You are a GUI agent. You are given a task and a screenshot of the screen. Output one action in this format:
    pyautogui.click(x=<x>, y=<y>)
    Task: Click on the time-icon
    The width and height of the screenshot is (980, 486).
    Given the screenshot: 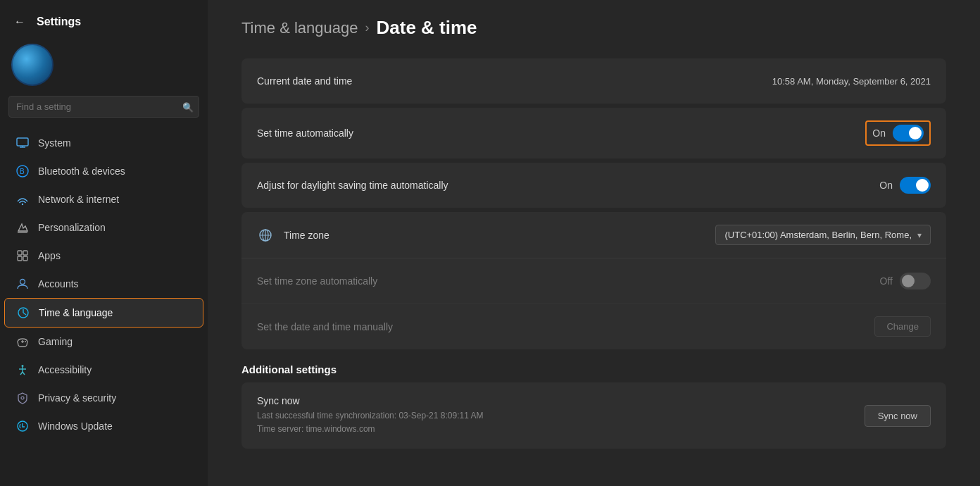 What is the action you would take?
    pyautogui.click(x=23, y=313)
    